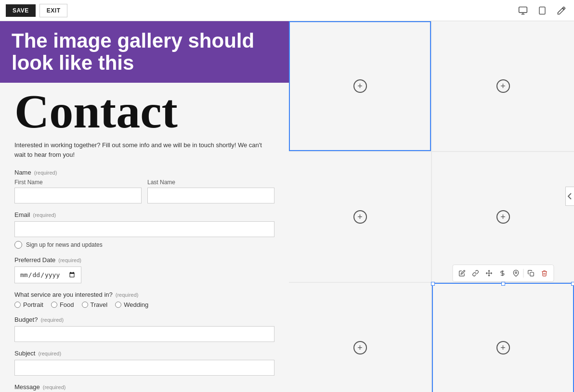 The width and height of the screenshot is (574, 392). What do you see at coordinates (503, 217) in the screenshot?
I see `gallery-cell-4: +` at bounding box center [503, 217].